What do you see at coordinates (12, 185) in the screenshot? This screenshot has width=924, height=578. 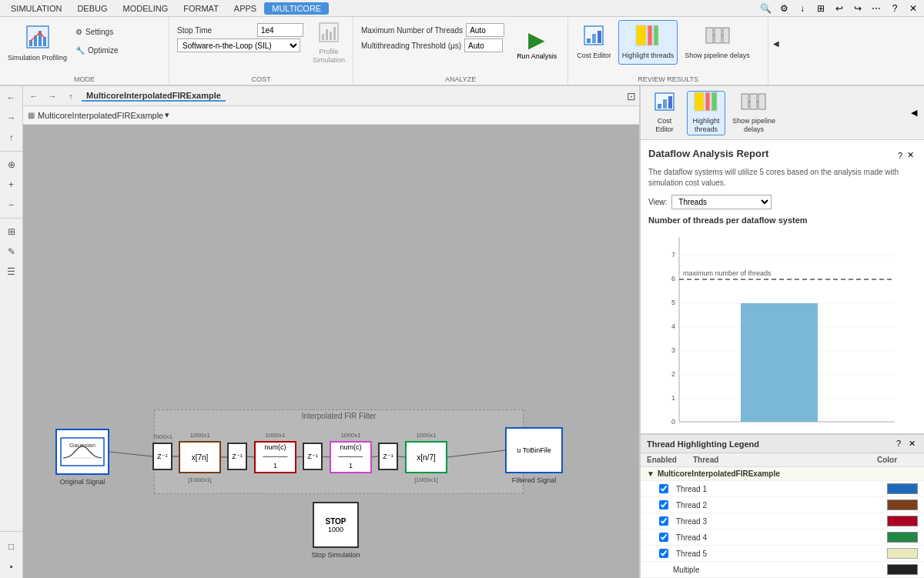 I see `zoom-in-button: +` at bounding box center [12, 185].